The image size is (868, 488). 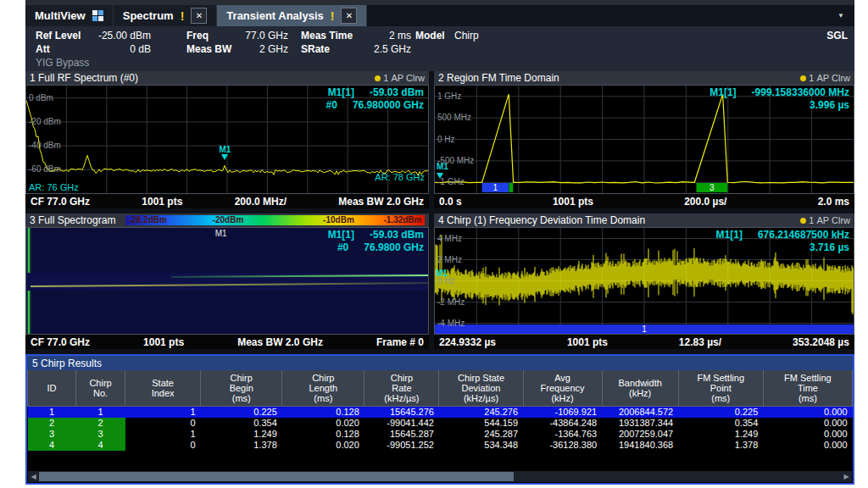 I want to click on tab-transient-analysis: Transient Analysis ! ✕, so click(x=292, y=15).